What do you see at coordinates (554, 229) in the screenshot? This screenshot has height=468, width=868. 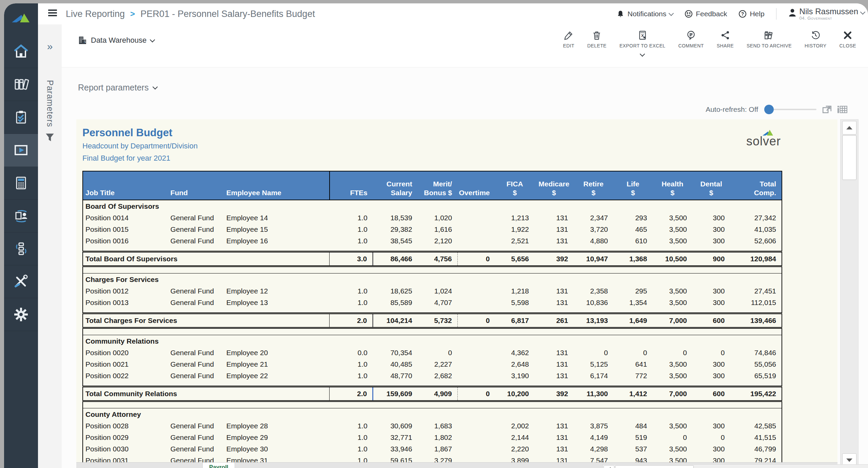 I see `cell: 131` at bounding box center [554, 229].